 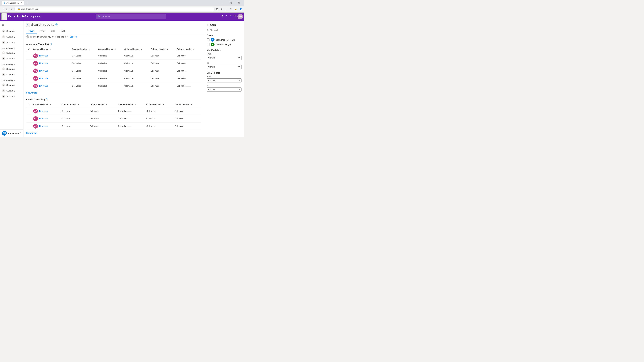 I want to click on tab-close-button: ✕, so click(x=21, y=3).